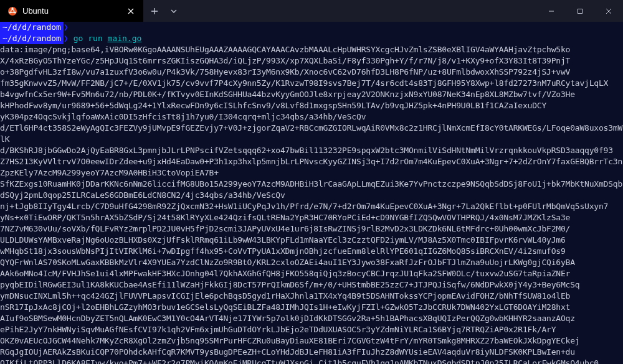 This screenshot has height=364, width=623. I want to click on minimize-button, so click(551, 11).